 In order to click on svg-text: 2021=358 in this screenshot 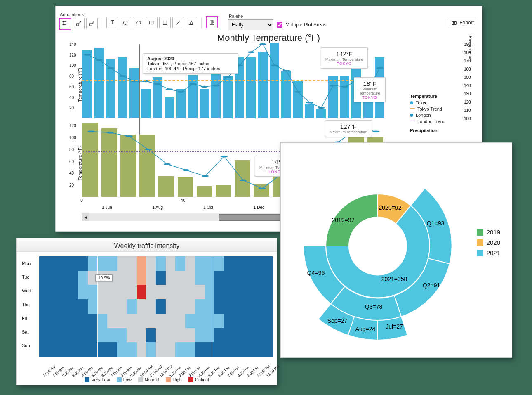, I will do `click(394, 279)`.